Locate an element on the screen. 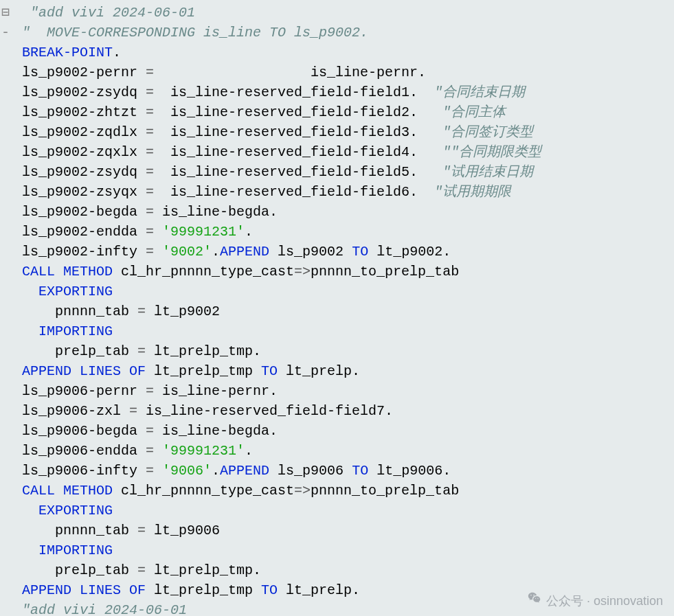 The width and height of the screenshot is (674, 616). code-token: '9002' is located at coordinates (183, 251).